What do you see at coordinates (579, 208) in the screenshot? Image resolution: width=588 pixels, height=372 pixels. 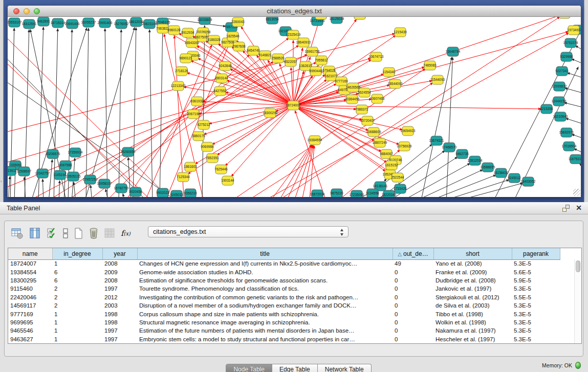 I see `close-panel-icon: ✕` at bounding box center [579, 208].